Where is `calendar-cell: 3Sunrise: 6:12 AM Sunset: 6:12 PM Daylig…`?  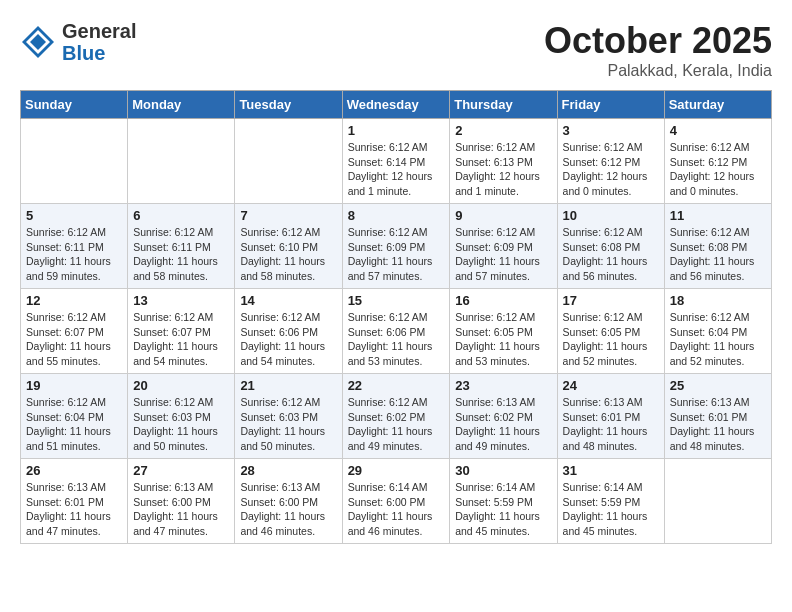 calendar-cell: 3Sunrise: 6:12 AM Sunset: 6:12 PM Daylig… is located at coordinates (610, 162).